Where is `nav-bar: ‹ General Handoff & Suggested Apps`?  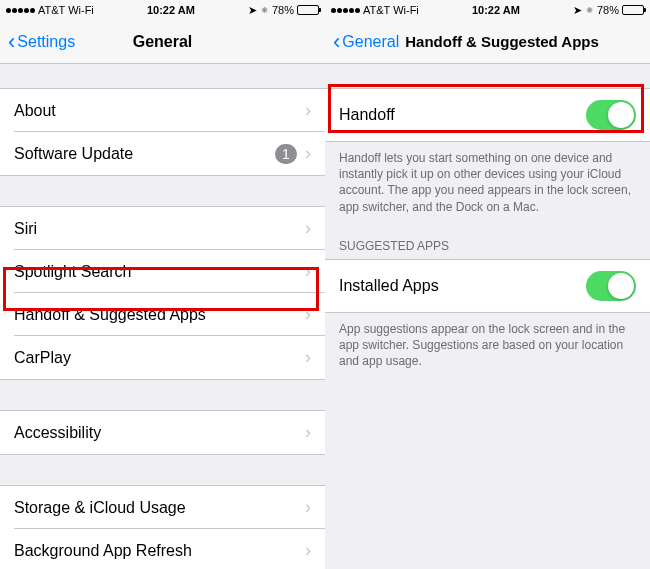 nav-bar: ‹ General Handoff & Suggested Apps is located at coordinates (488, 42).